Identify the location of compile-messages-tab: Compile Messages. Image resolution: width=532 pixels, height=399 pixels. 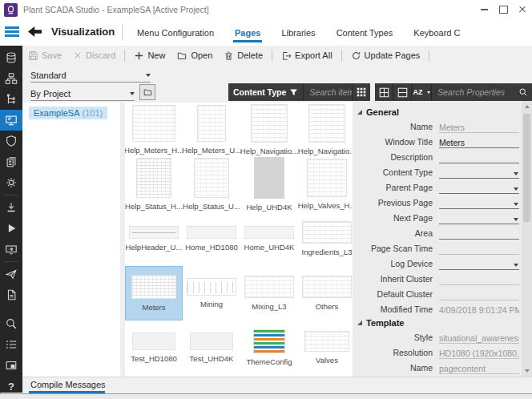
(68, 385).